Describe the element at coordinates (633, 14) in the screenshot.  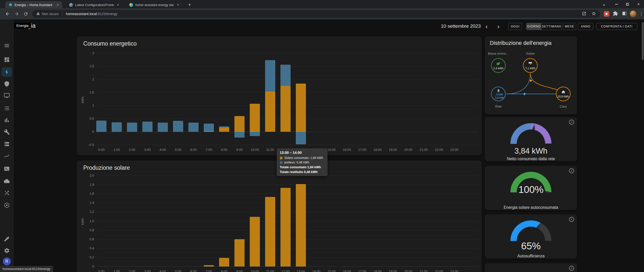
I see `browser-profile-avatar` at that location.